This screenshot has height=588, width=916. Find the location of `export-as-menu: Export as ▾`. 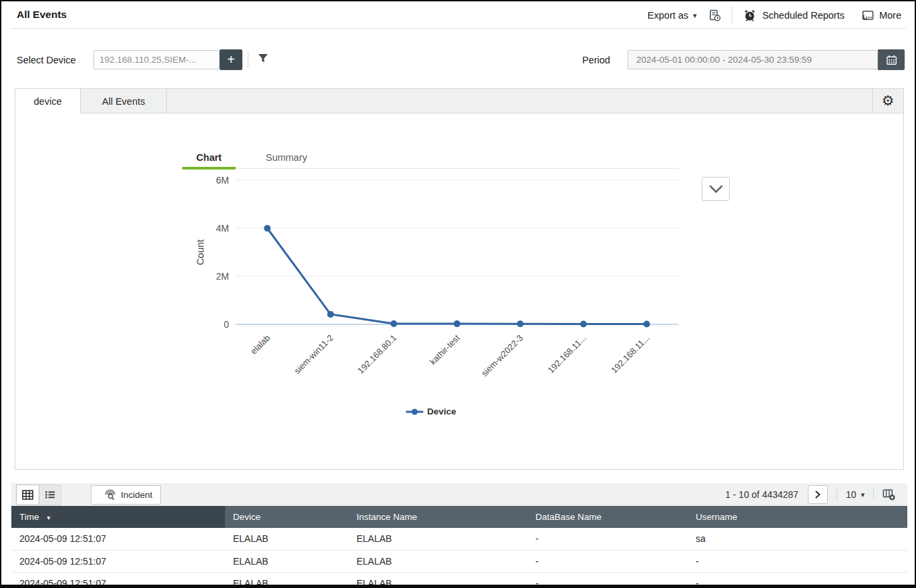

export-as-menu: Export as ▾ is located at coordinates (672, 15).